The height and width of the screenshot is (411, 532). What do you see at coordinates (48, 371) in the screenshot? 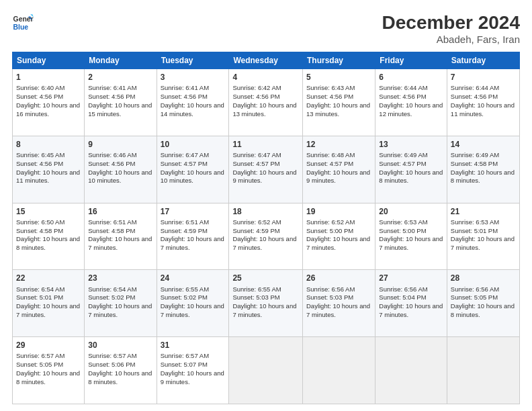
I see `calendar-cell: 29Sunrise: 6:57 AMSunset: 5:05 PMDayligh…` at bounding box center [48, 371].